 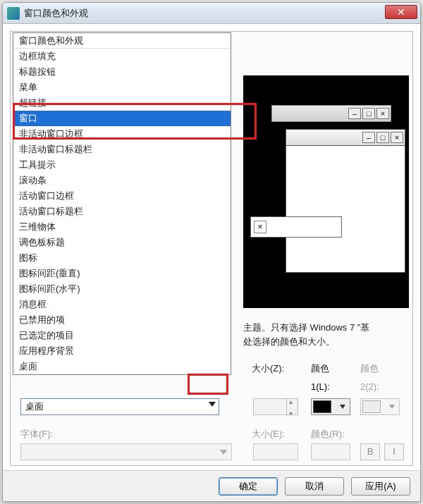 What do you see at coordinates (56, 13) in the screenshot?
I see `window-title: 窗口颜色和外观` at bounding box center [56, 13].